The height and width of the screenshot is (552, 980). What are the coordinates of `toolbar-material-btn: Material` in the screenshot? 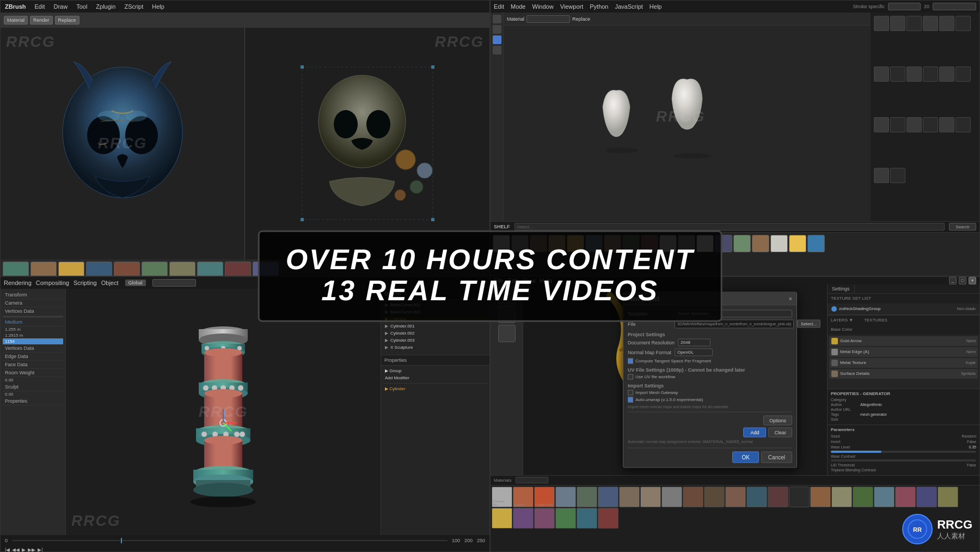 It's located at (16, 20).